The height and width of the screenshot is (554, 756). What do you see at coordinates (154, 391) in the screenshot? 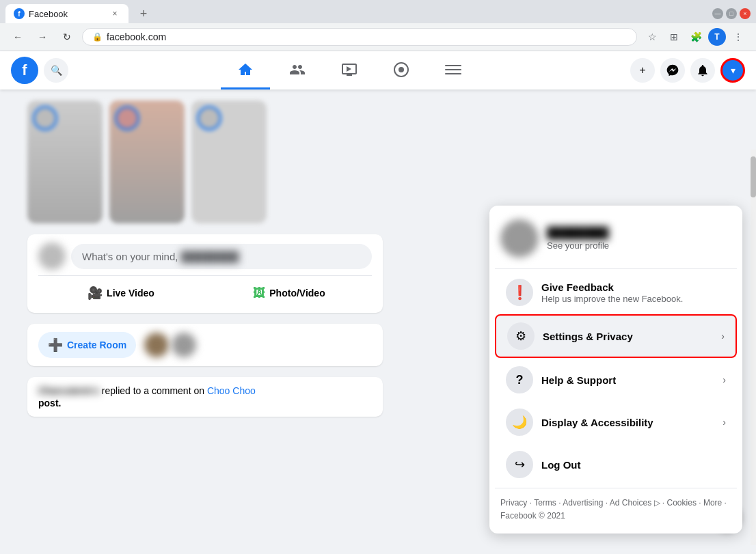
I see `notif-replied: replied to a comment on` at bounding box center [154, 391].